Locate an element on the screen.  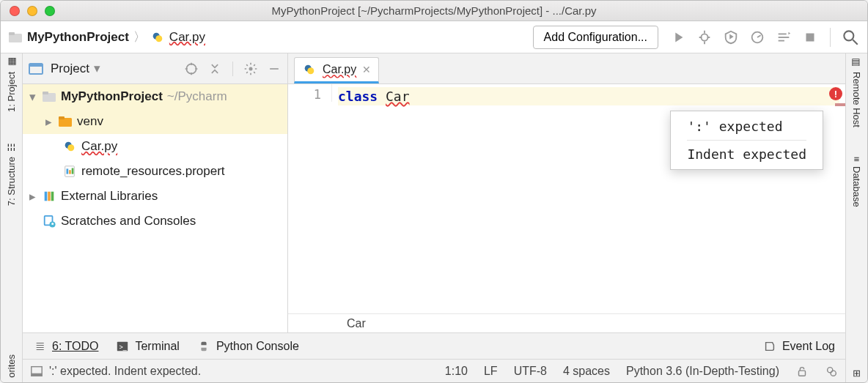
profile-icon is located at coordinates (757, 37).